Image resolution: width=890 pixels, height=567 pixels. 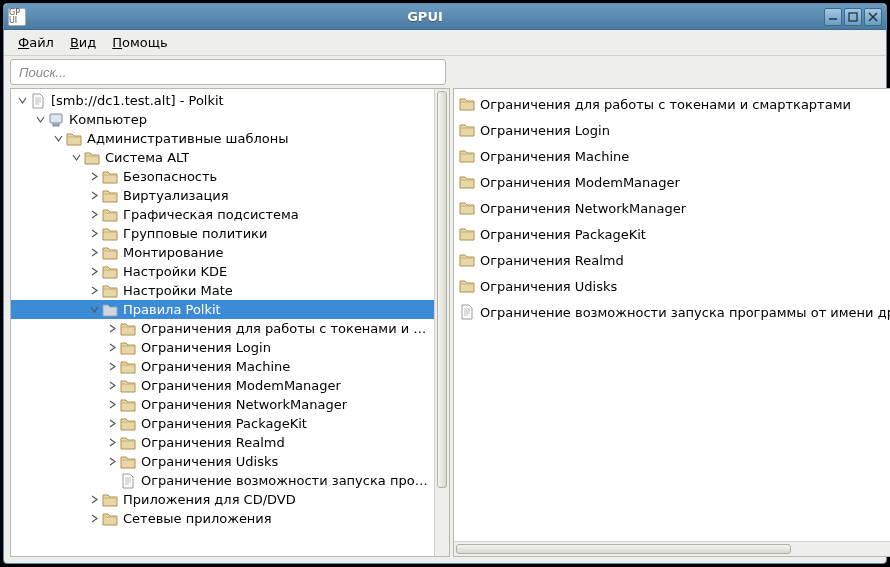 What do you see at coordinates (222, 176) in the screenshot?
I see `tree-alt-child-0: Безопасность` at bounding box center [222, 176].